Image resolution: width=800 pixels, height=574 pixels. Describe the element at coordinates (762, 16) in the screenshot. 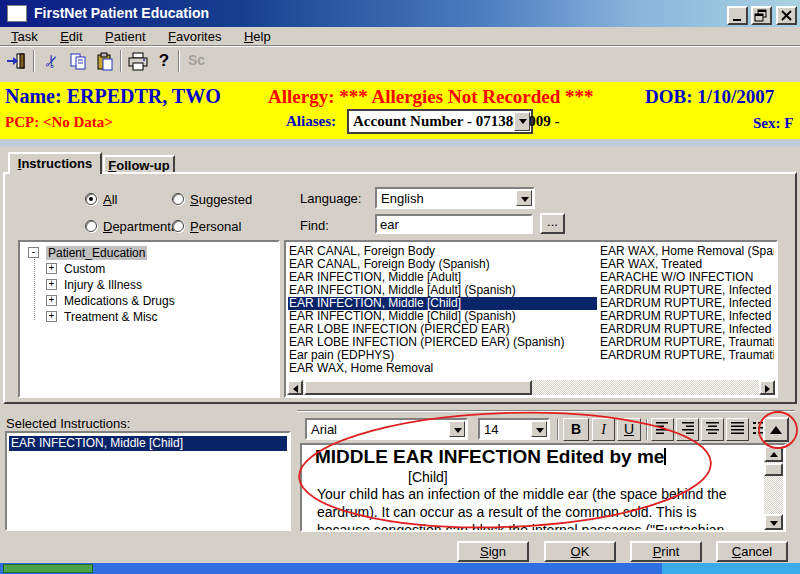

I see `restore-button` at that location.